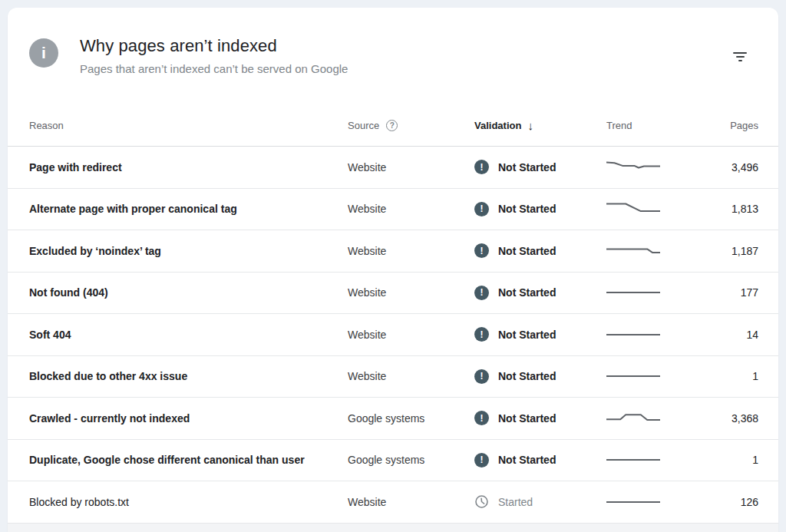 Image resolution: width=786 pixels, height=532 pixels. I want to click on help-icon: ?, so click(391, 126).